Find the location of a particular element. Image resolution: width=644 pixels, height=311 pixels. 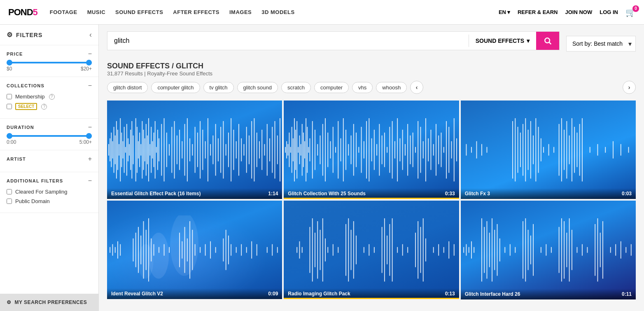

cart-button: 🛒 0 is located at coordinates (631, 12).